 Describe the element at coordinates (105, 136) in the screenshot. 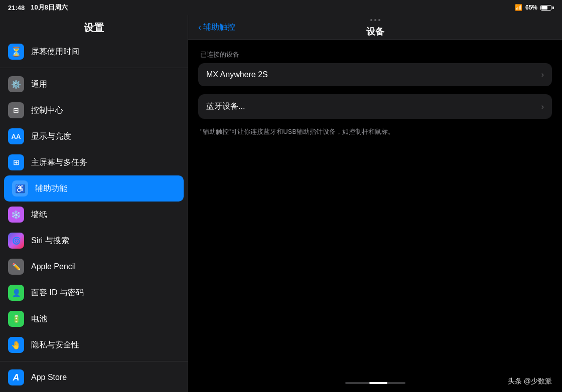

I see `display-label: 显示与亮度` at that location.